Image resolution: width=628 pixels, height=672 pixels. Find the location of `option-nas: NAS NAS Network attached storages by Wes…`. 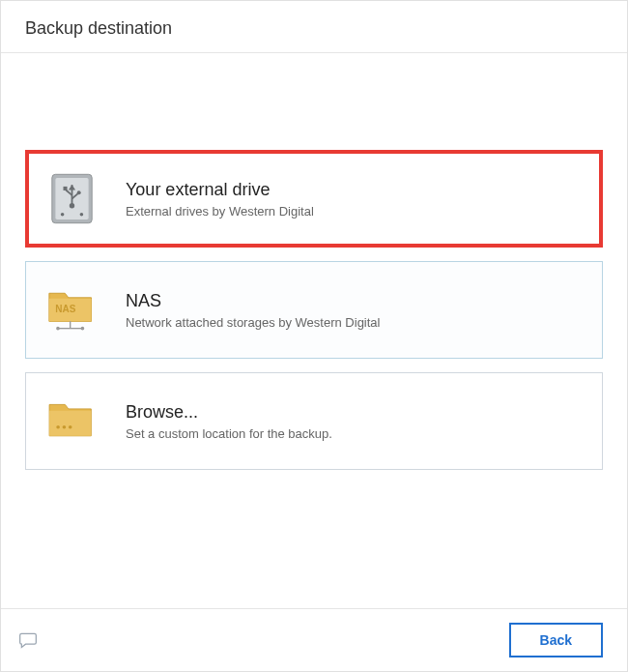

option-nas: NAS NAS Network attached storages by Wes… is located at coordinates (314, 309).